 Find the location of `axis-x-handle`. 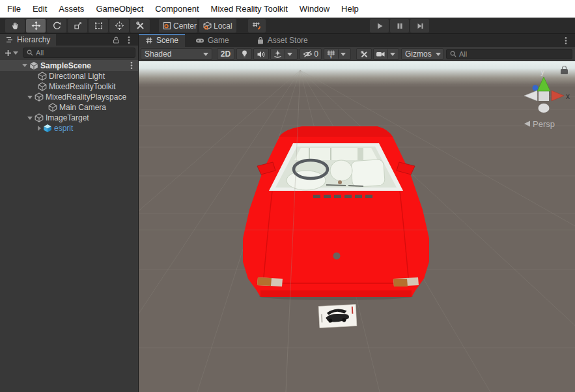

axis-x-handle is located at coordinates (557, 96).